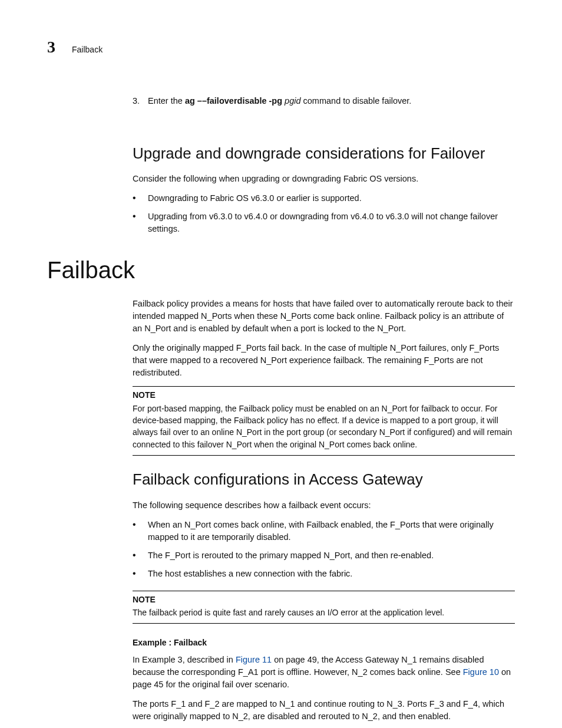 The width and height of the screenshot is (562, 728). Describe the element at coordinates (324, 506) in the screenshot. I see `body-text: The following sequence describes how a f…` at that location.